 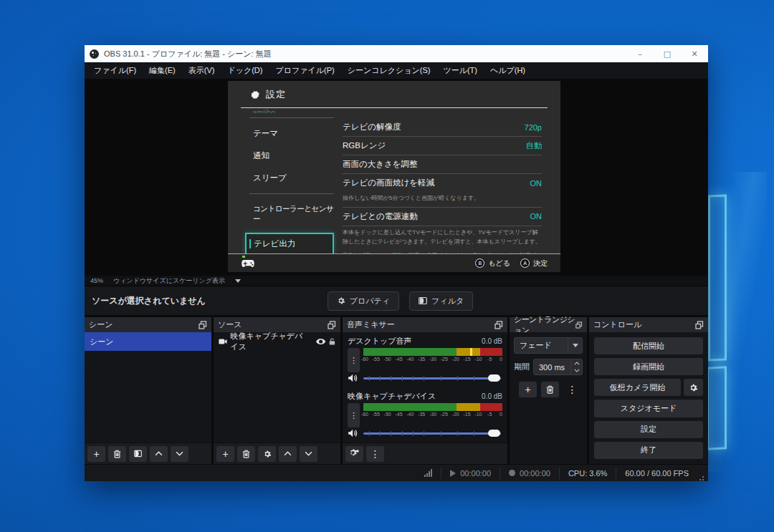 What do you see at coordinates (442, 238) in the screenshot?
I see `tv-power-link-description: 本体をドックに差し込んでTVモードにしたときや、TVモードでスリープ解除したとき…` at bounding box center [442, 238].